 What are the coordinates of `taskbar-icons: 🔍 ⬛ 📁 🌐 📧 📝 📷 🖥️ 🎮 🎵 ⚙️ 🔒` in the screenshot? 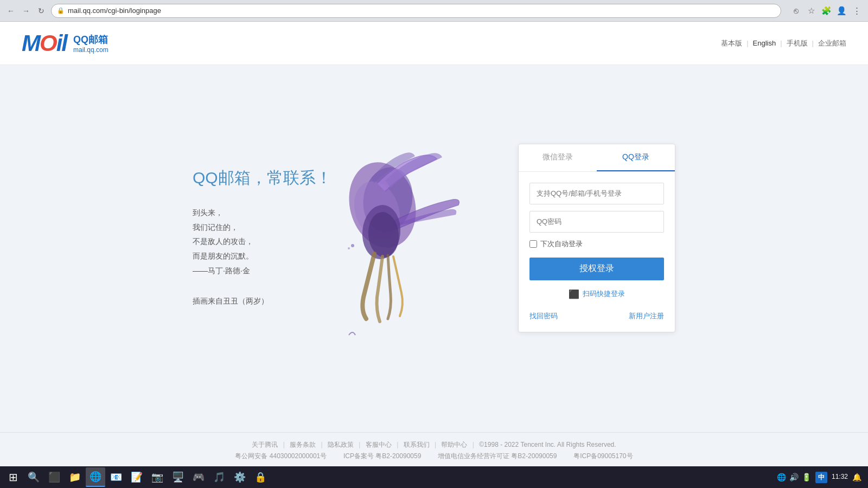 It's located at (400, 477).